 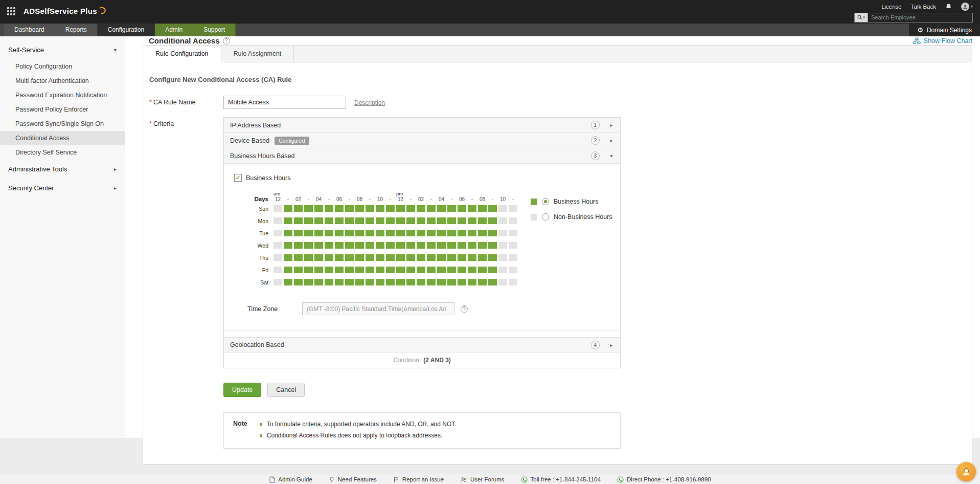 I want to click on sidebar-section-self-service: Self-Service▾, so click(x=62, y=50).